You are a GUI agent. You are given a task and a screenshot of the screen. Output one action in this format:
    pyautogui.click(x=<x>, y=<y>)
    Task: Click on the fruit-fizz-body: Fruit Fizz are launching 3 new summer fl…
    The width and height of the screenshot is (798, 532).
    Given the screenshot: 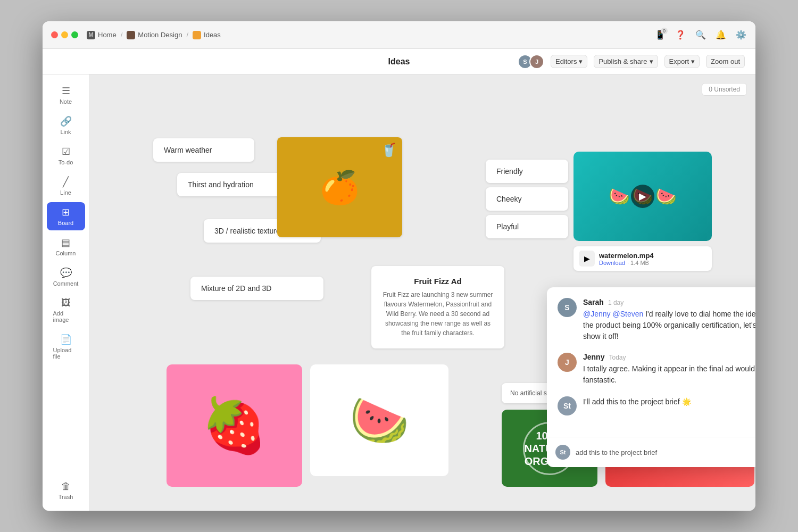 What is the action you would take?
    pyautogui.click(x=438, y=314)
    